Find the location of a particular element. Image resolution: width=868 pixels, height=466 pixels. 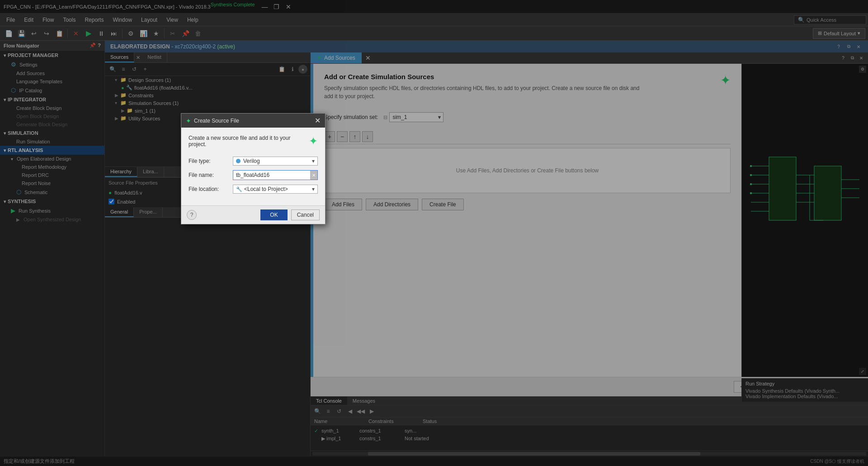

create-source-dialog: ✦ Create Source File ✕ Create a new sour… is located at coordinates (253, 169).